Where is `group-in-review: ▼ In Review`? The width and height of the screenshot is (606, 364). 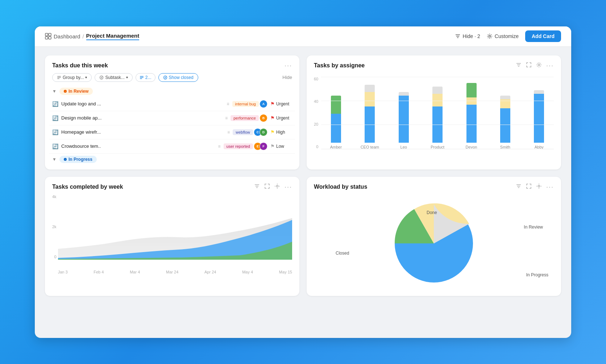 group-in-review: ▼ In Review is located at coordinates (172, 91).